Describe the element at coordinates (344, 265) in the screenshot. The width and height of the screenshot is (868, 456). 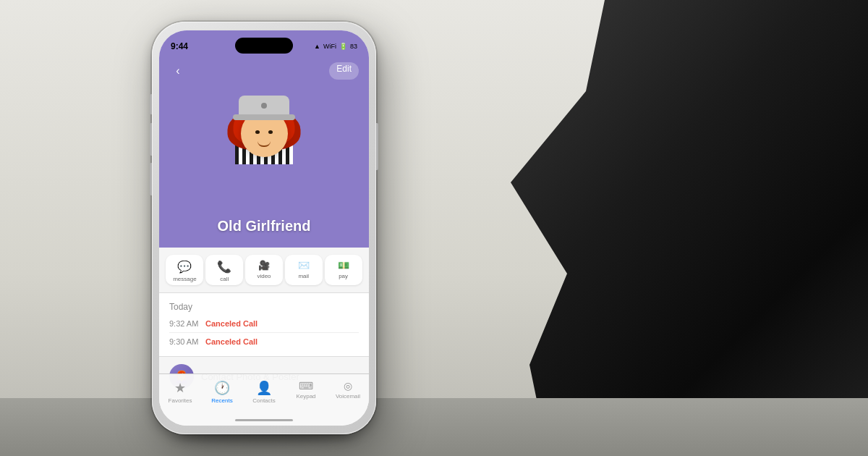
I see `pay-icon: 💵` at that location.